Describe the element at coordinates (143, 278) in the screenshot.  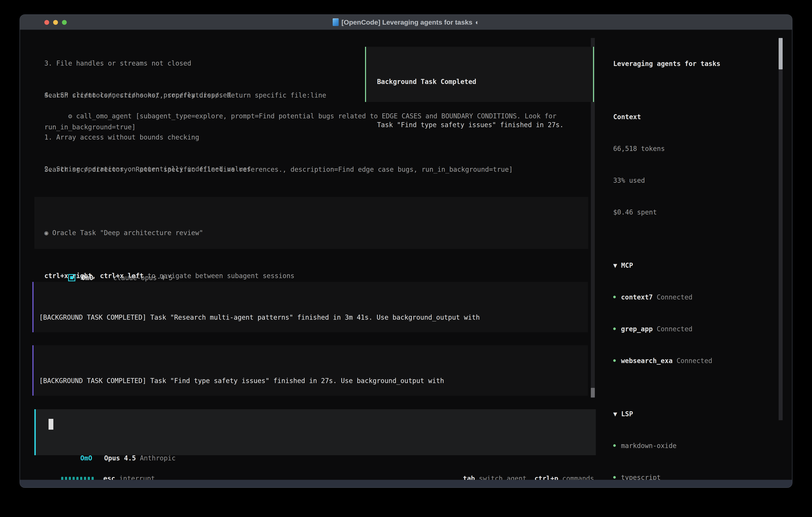
I see `agent-model: claude-opus-4-5` at that location.